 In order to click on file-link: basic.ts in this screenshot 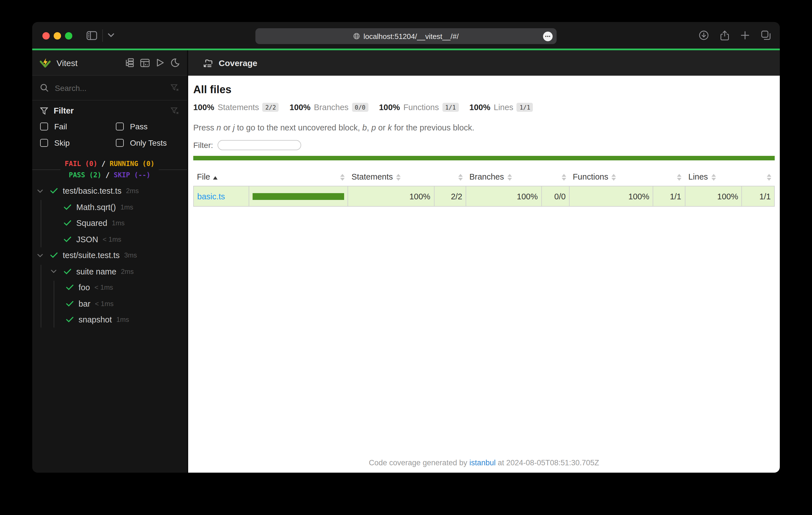, I will do `click(211, 196)`.